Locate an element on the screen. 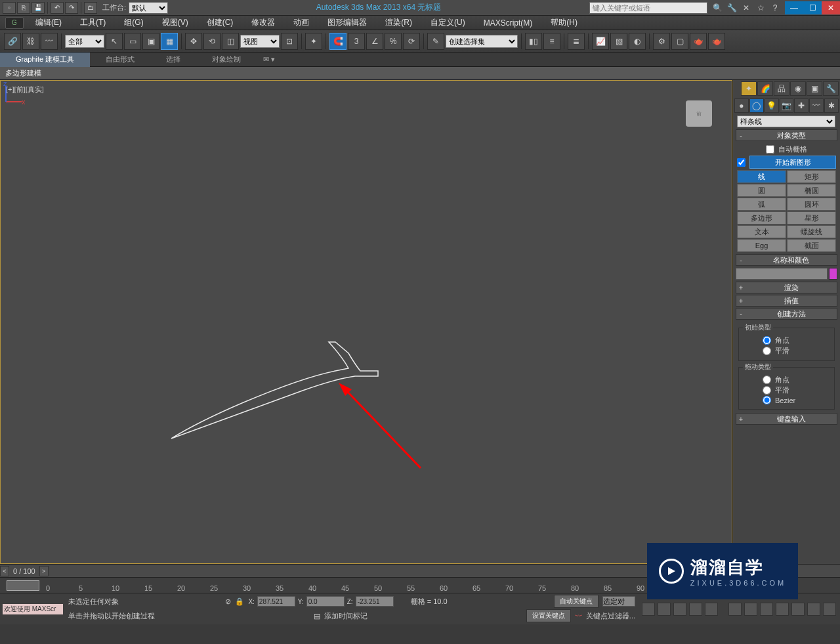 This screenshot has width=840, height=644. rollout-interp: +插值 is located at coordinates (786, 301).